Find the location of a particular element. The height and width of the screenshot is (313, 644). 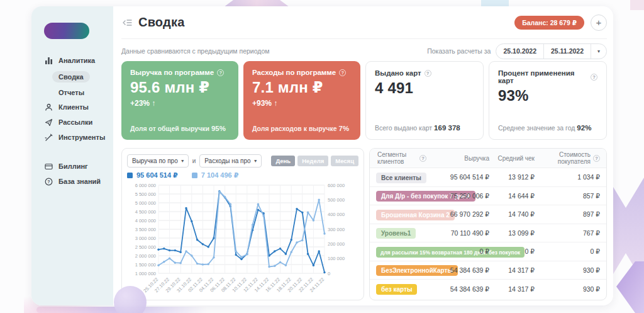

metric-select-right: Расходы на про▼ is located at coordinates (230, 161).